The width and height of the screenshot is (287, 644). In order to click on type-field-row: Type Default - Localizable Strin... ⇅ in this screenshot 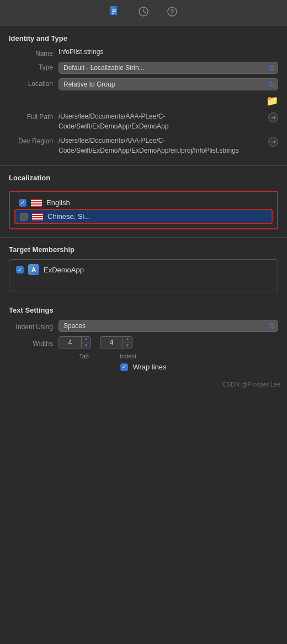, I will do `click(144, 68)`.